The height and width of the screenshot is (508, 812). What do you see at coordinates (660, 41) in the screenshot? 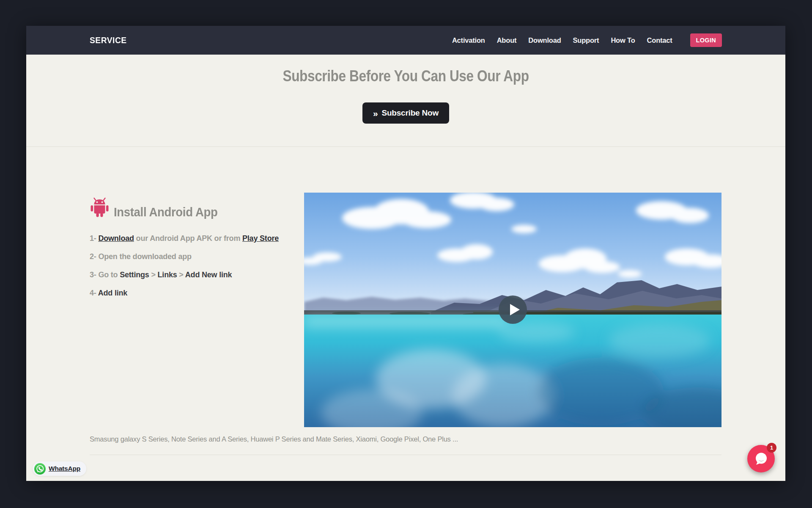
I see `nav-item-contact: Contact` at bounding box center [660, 41].